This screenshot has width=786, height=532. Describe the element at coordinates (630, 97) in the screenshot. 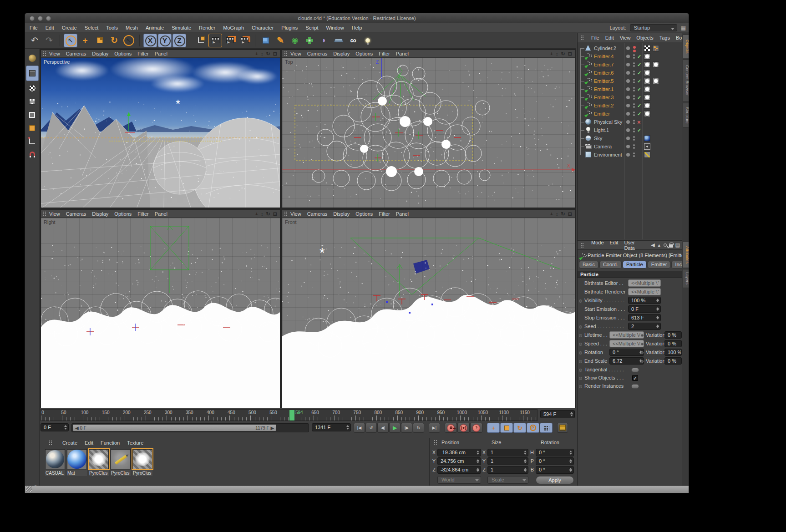

I see `object-row: Emitter.3✓` at that location.